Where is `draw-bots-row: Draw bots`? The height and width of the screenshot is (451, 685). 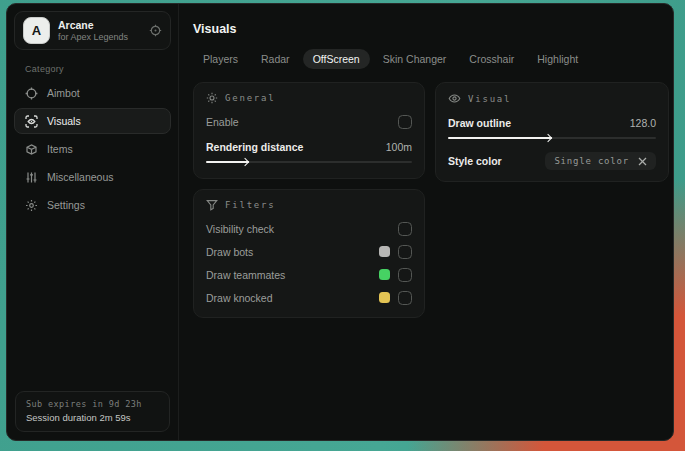
draw-bots-row: Draw bots is located at coordinates (309, 252).